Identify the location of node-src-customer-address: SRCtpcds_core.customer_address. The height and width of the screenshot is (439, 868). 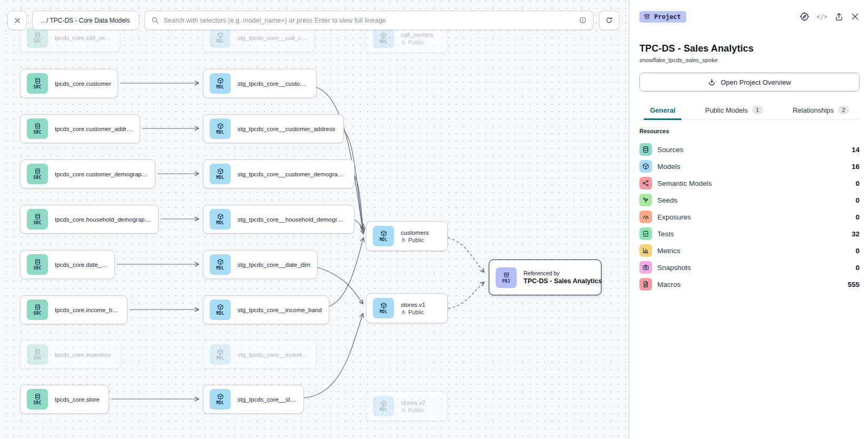
(80, 128).